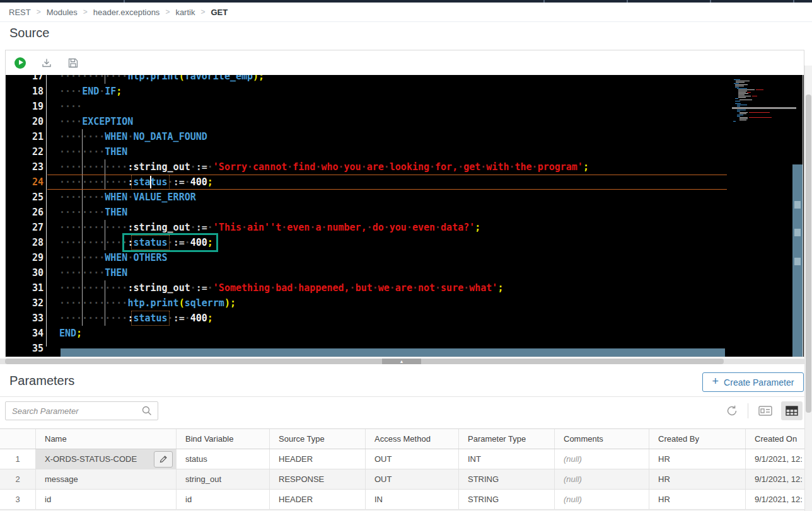  Describe the element at coordinates (405, 167) in the screenshot. I see `code-line: 23············:string_out·:=·'Sorry·cann…` at that location.